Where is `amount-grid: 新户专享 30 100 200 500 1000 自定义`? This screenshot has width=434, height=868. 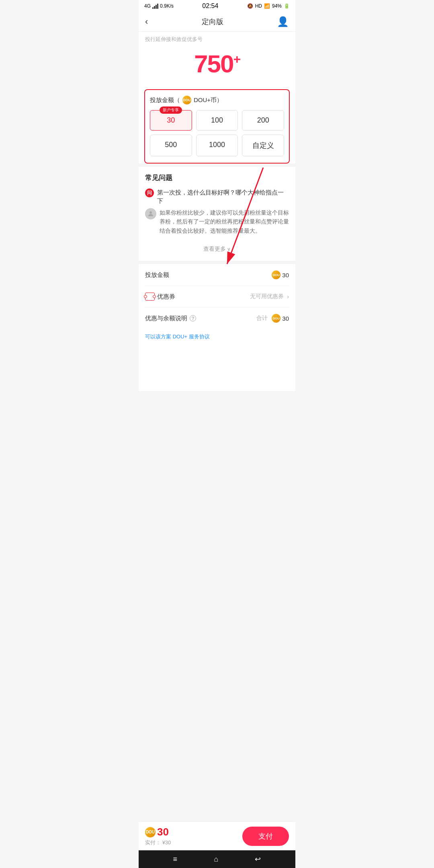
amount-grid: 新户专享 30 100 200 500 1000 自定义 is located at coordinates (217, 133).